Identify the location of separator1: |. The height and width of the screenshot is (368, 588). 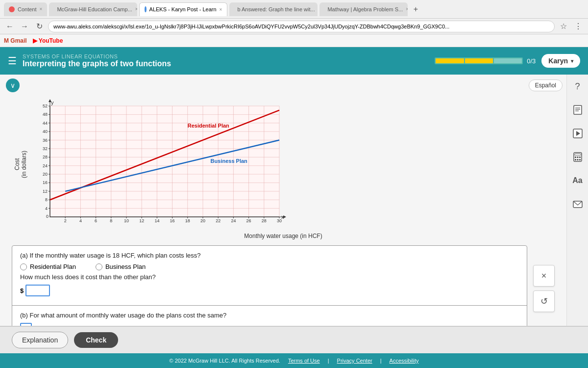
(328, 361).